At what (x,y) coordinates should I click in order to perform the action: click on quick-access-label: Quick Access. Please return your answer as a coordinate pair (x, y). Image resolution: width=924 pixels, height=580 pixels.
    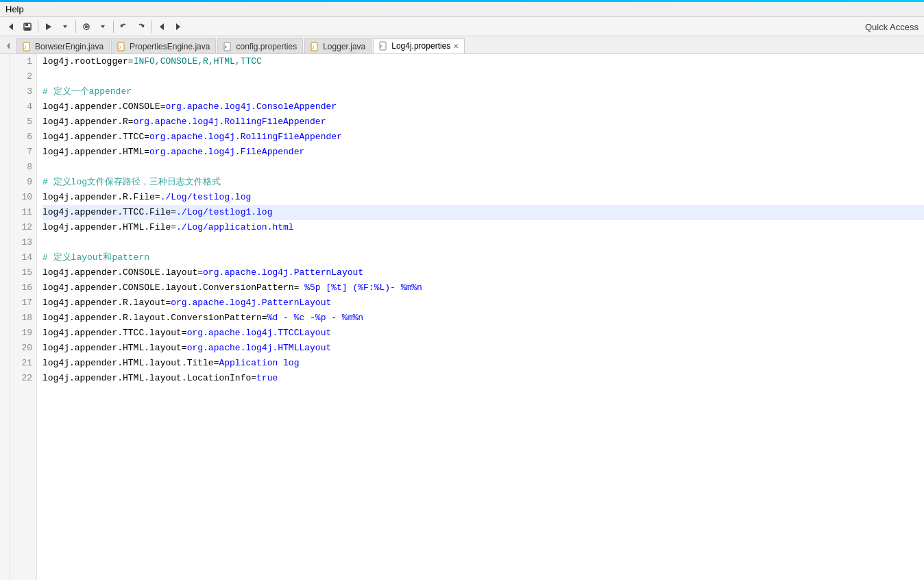
    Looking at the image, I should click on (892, 26).